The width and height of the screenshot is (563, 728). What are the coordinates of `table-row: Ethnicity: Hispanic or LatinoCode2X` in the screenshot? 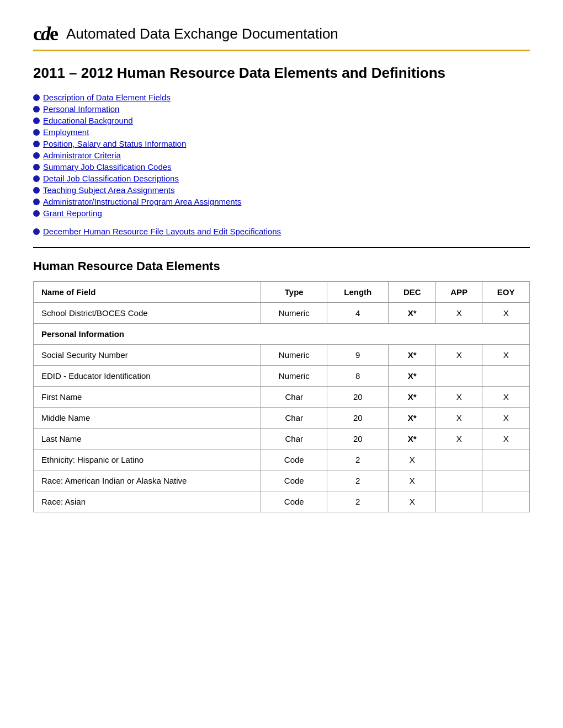 It's located at (282, 460).